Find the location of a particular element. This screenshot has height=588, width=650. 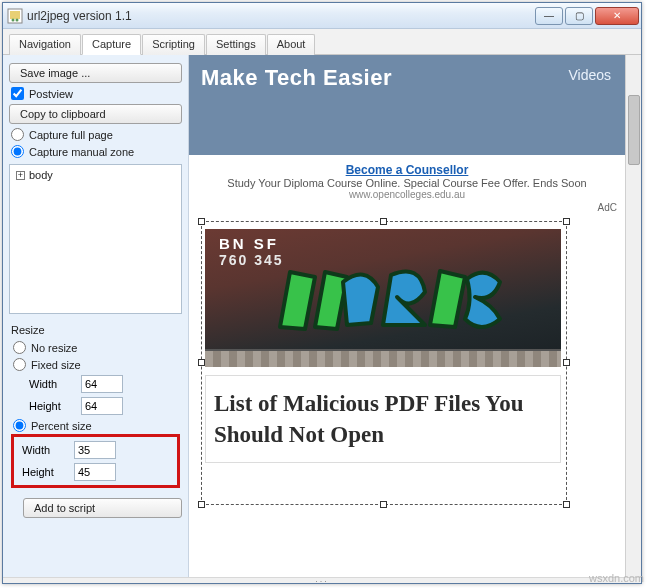

ad-block: Become a Counsellor Study Your Diploma C… is located at coordinates (407, 178).